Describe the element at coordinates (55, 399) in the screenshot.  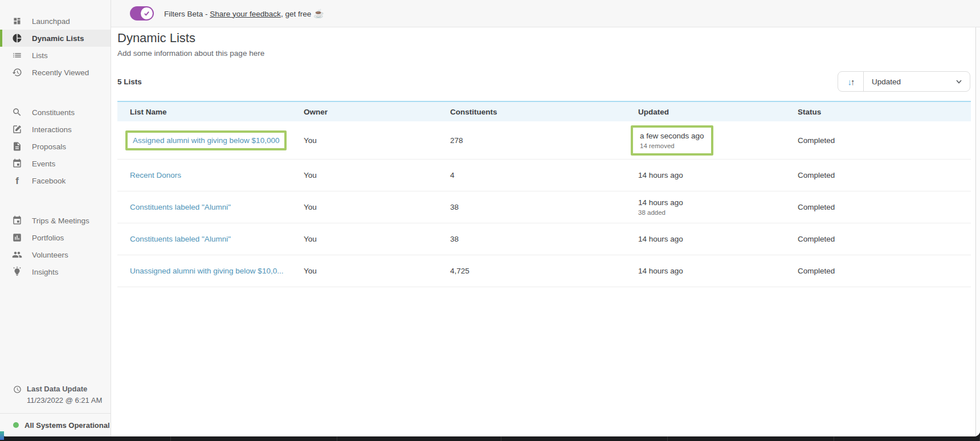
I see `last-data-update: Last Data Update 11/23/2022 @ 6:21 AM` at that location.